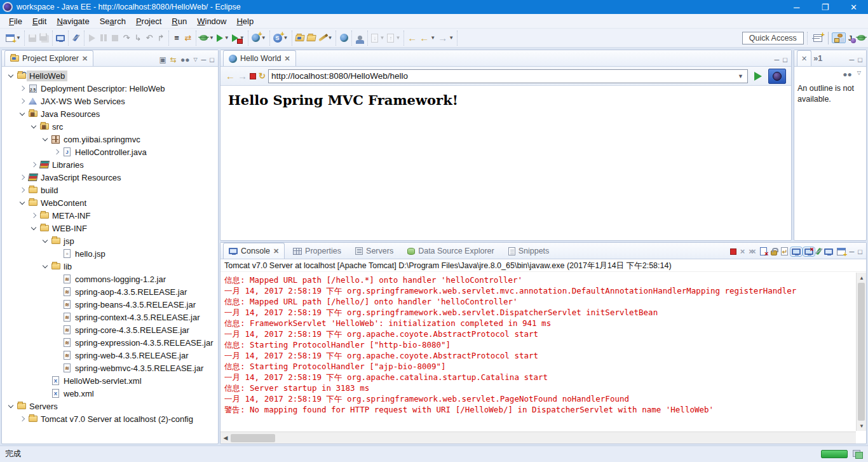 The width and height of the screenshot is (868, 462). I want to click on coverage-icon: ▼, so click(238, 38).